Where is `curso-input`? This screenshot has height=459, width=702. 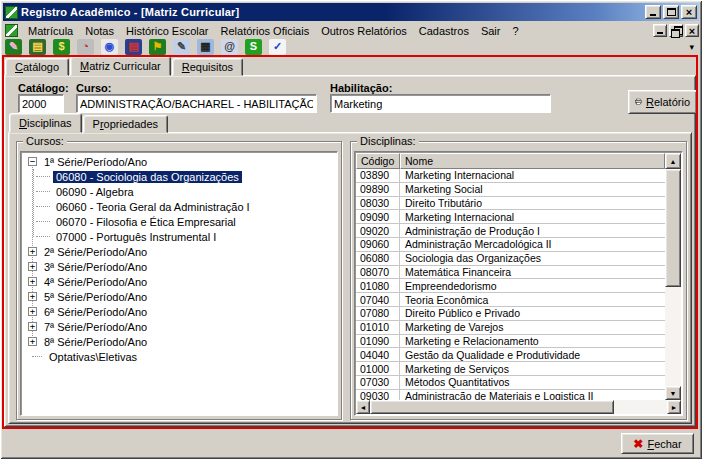 curso-input is located at coordinates (196, 104).